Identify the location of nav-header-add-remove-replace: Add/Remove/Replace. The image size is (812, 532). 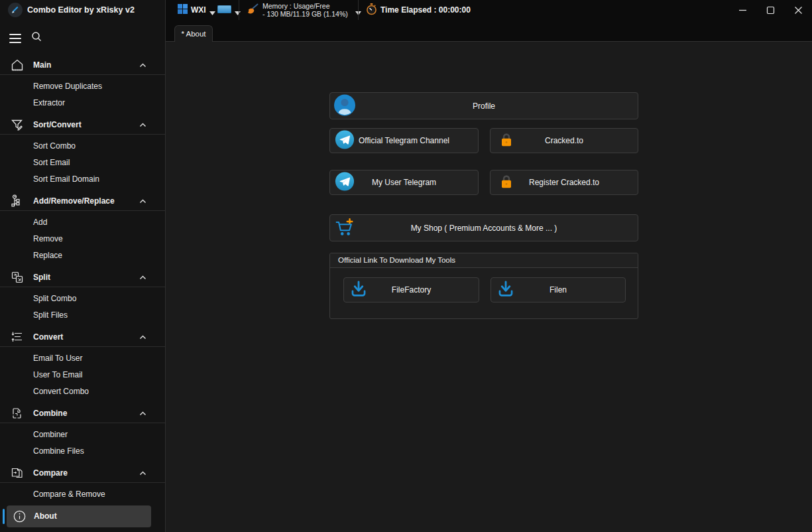
(83, 202).